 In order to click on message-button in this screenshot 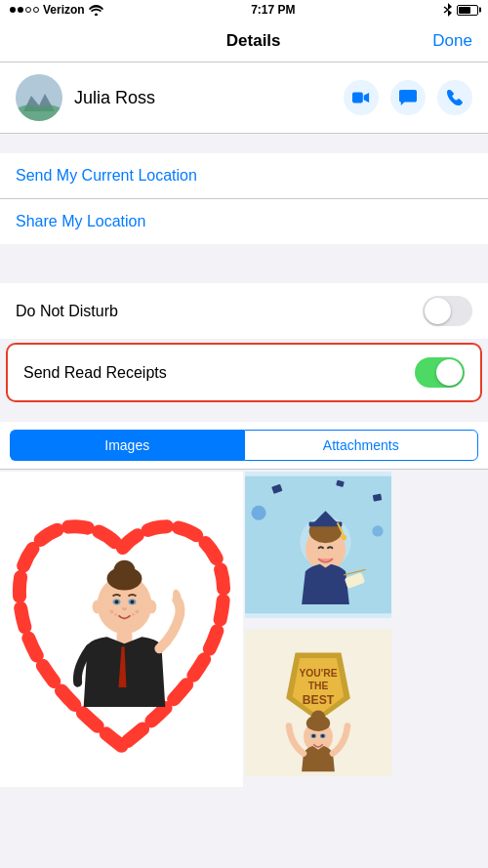, I will do `click(408, 98)`.